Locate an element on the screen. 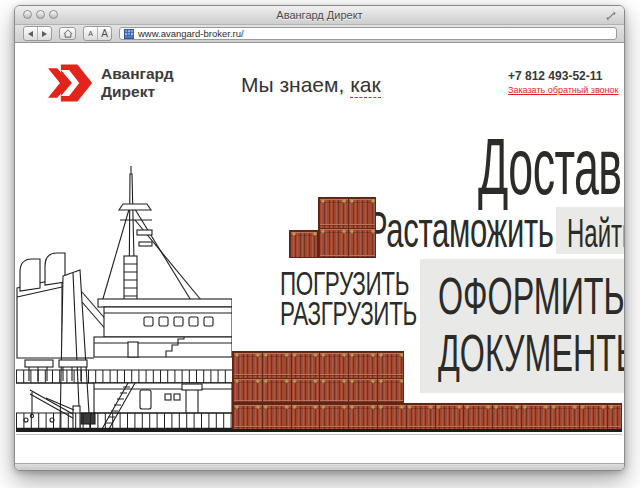  hero-load-block: ПОГРУЗИТЬ РАЗГРУЗИТЬ is located at coordinates (348, 298).